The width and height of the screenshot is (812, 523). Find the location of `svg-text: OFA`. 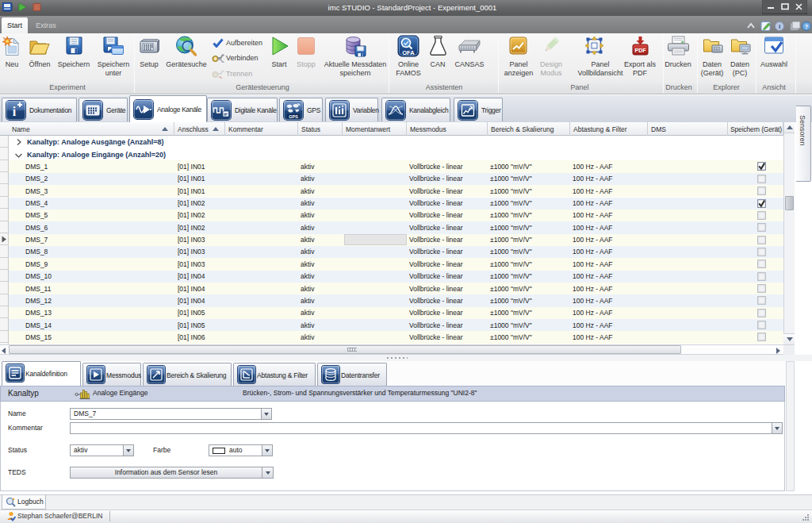

svg-text: OFA is located at coordinates (408, 52).